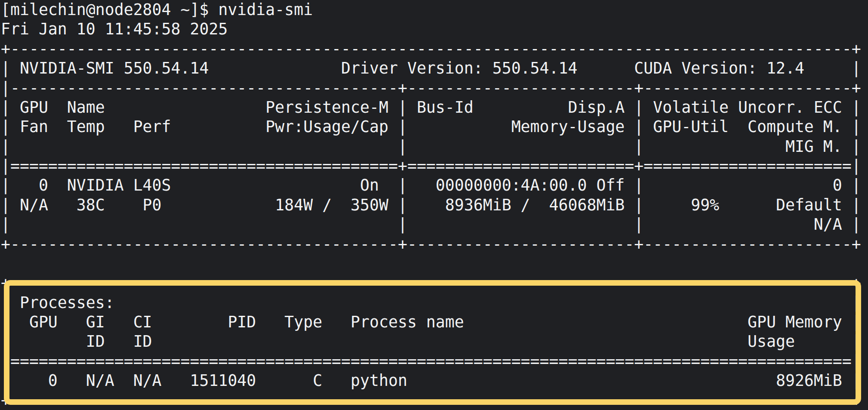  Describe the element at coordinates (434, 322) in the screenshot. I see `process-table-header-row-1: | GPU GI CI PID Type Process name GPU Me…` at that location.